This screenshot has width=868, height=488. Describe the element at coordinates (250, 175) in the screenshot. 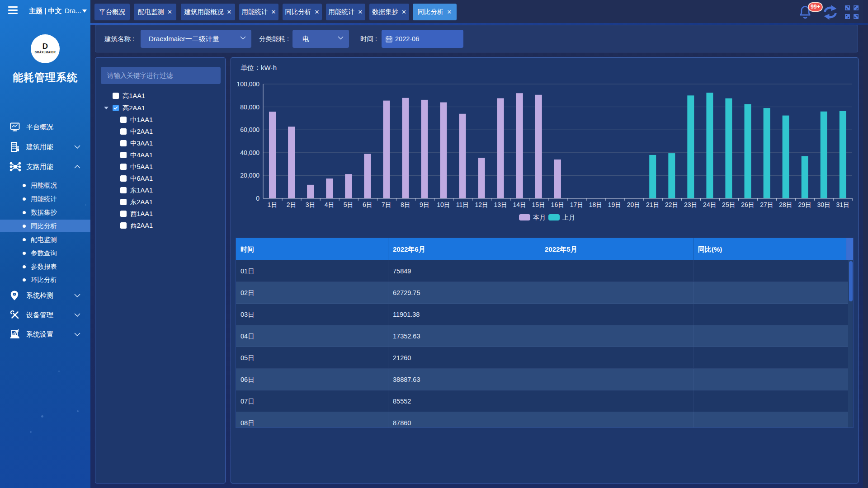

I see `svg-text: 20,000` at that location.